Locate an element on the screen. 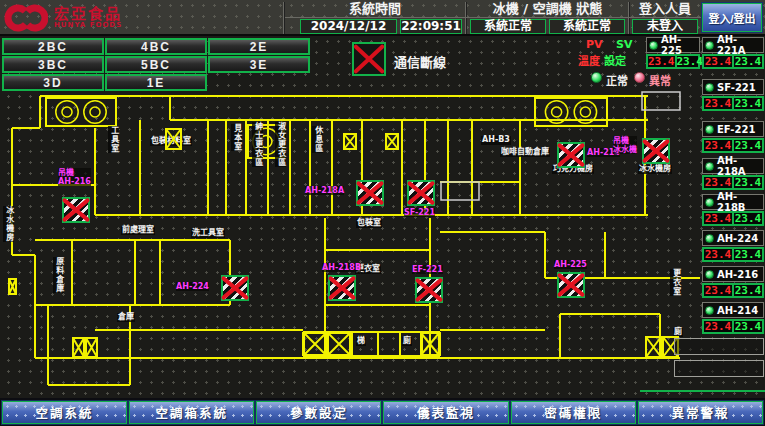 The height and width of the screenshot is (426, 765). login-logout-button: 登入/登出 is located at coordinates (732, 18).